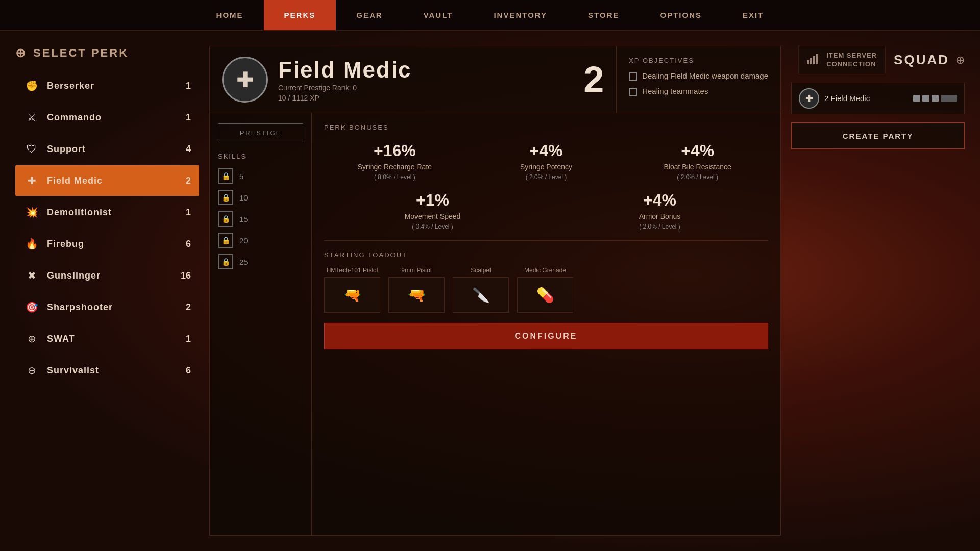 The width and height of the screenshot is (980, 551). I want to click on lock-icon-20: 🔒, so click(226, 240).